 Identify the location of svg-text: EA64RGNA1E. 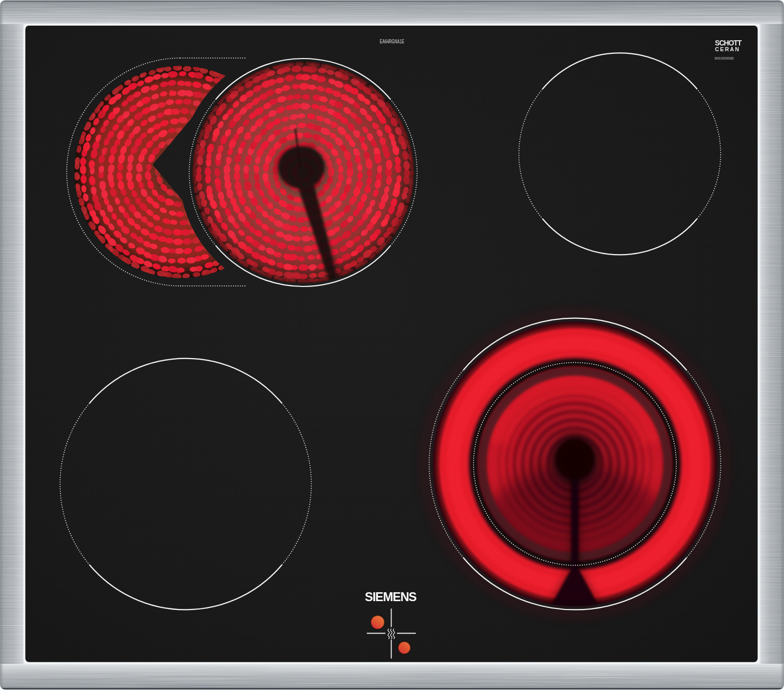
(392, 42).